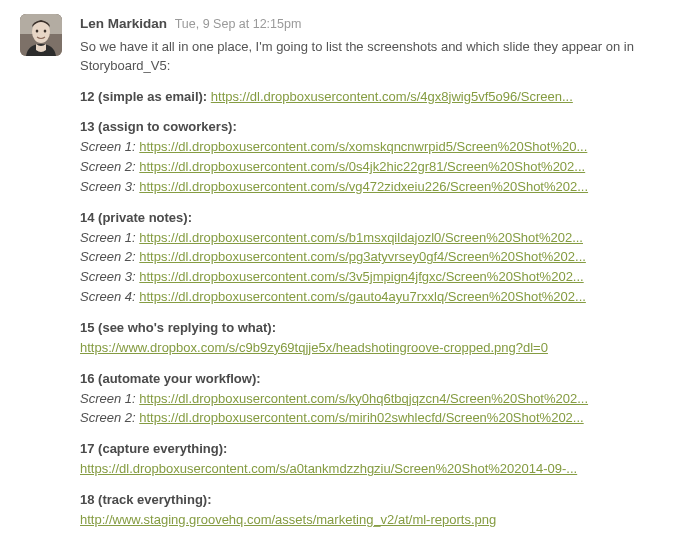 This screenshot has width=690, height=540. I want to click on screenshot-link: https://dl.dropboxusercontent.com/s/a0ta…, so click(328, 468).